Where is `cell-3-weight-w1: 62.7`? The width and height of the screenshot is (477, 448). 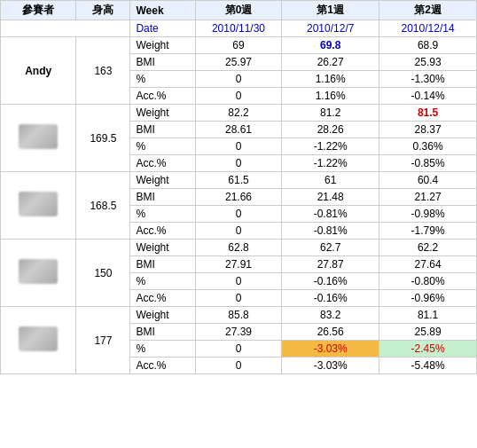
cell-3-weight-w1: 62.7 is located at coordinates (331, 248).